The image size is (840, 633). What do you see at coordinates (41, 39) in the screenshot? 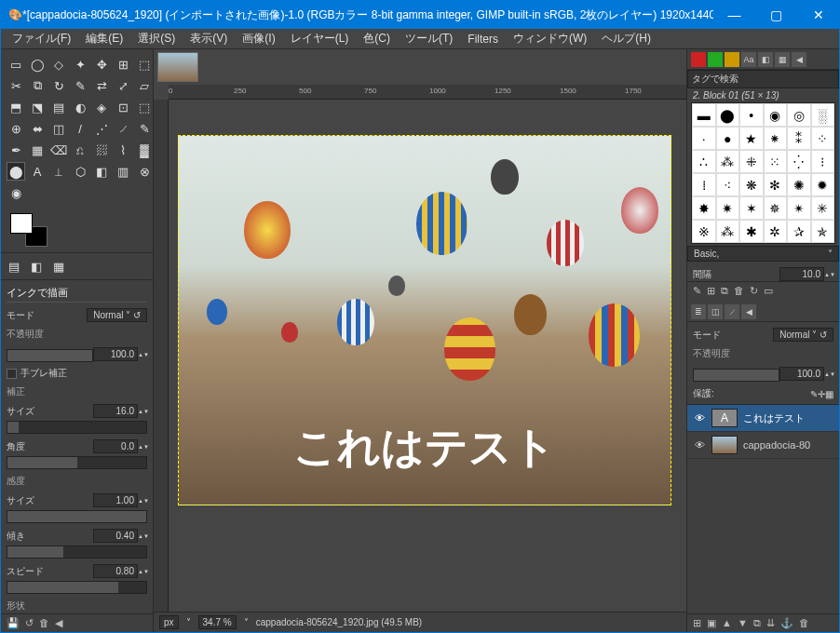
I see `menu-file: ファイル(F)` at bounding box center [41, 39].